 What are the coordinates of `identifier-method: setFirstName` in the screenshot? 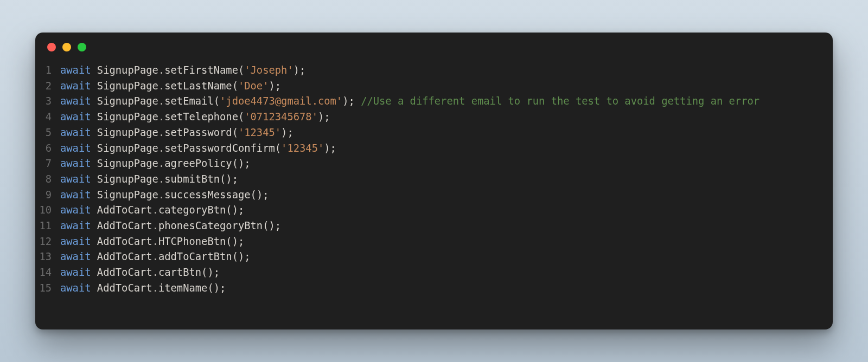 It's located at (201, 70).